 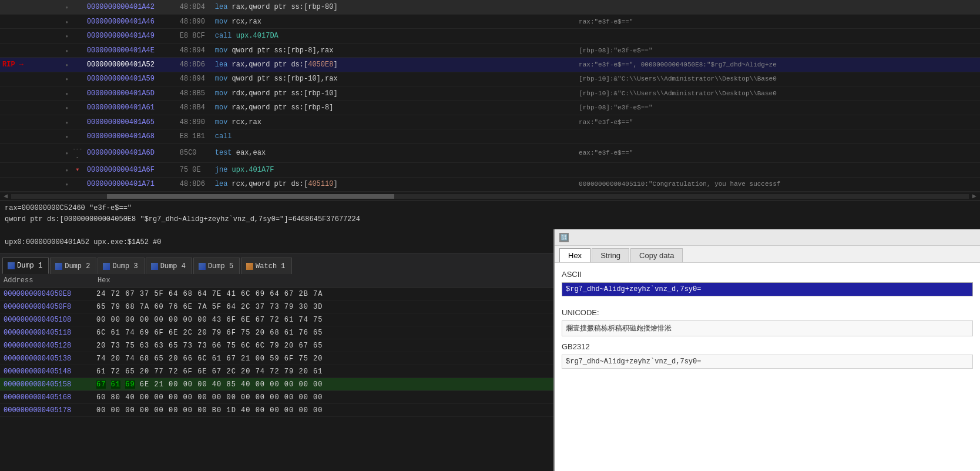 I want to click on disasm-address: 0000000000401A42, so click(x=130, y=7).